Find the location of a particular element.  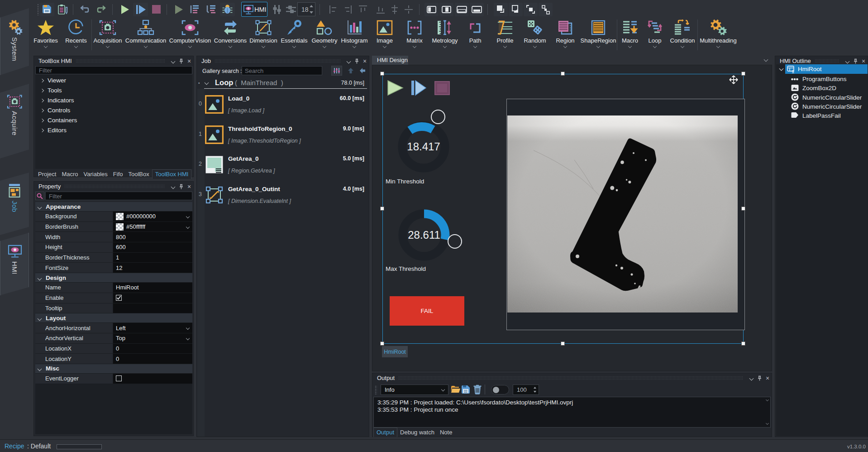

svg-text: 28.611 is located at coordinates (424, 235).